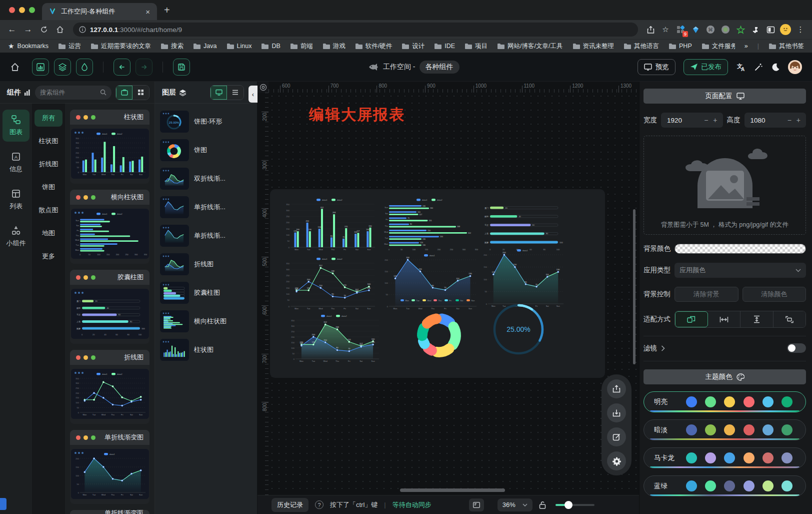  Describe the element at coordinates (776, 67) in the screenshot. I see `dark-mode-moon-icon` at that location.